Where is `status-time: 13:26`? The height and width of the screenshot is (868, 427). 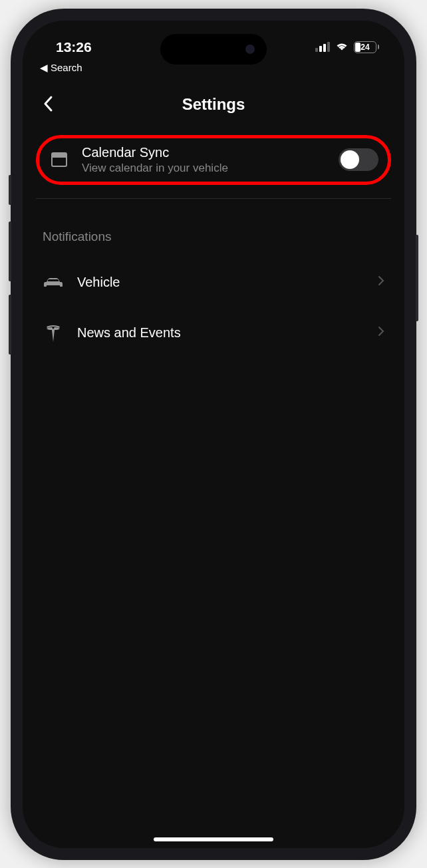 status-time: 13:26 is located at coordinates (74, 47).